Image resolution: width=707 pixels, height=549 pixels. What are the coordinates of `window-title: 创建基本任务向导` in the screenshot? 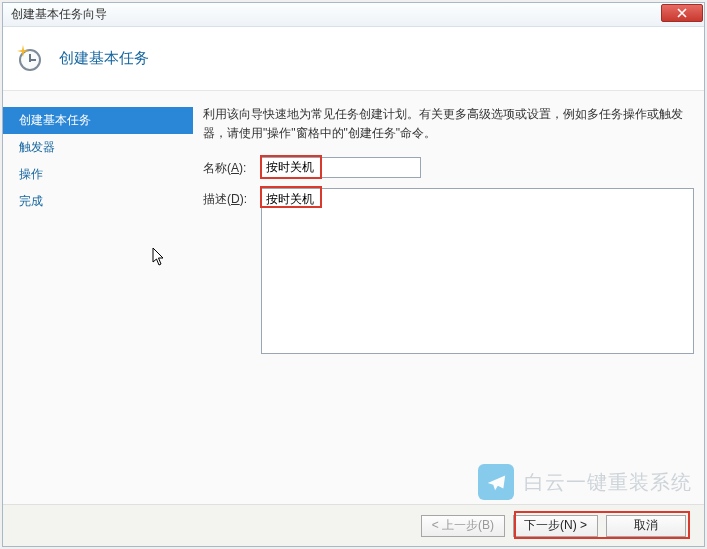 It's located at (59, 14).